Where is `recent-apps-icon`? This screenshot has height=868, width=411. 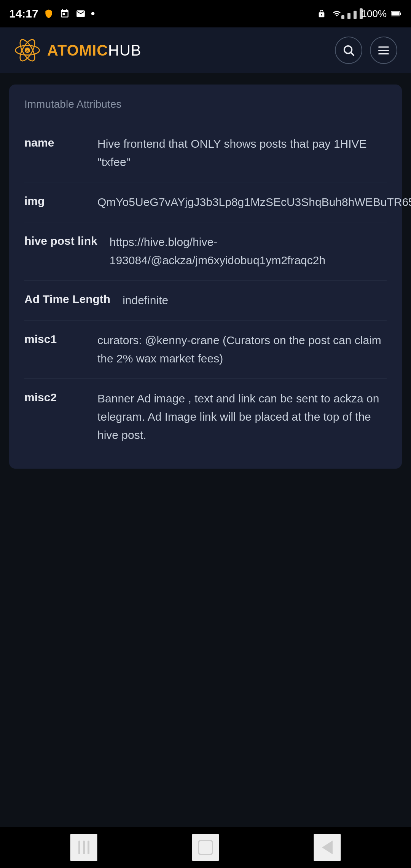 recent-apps-icon is located at coordinates (84, 847).